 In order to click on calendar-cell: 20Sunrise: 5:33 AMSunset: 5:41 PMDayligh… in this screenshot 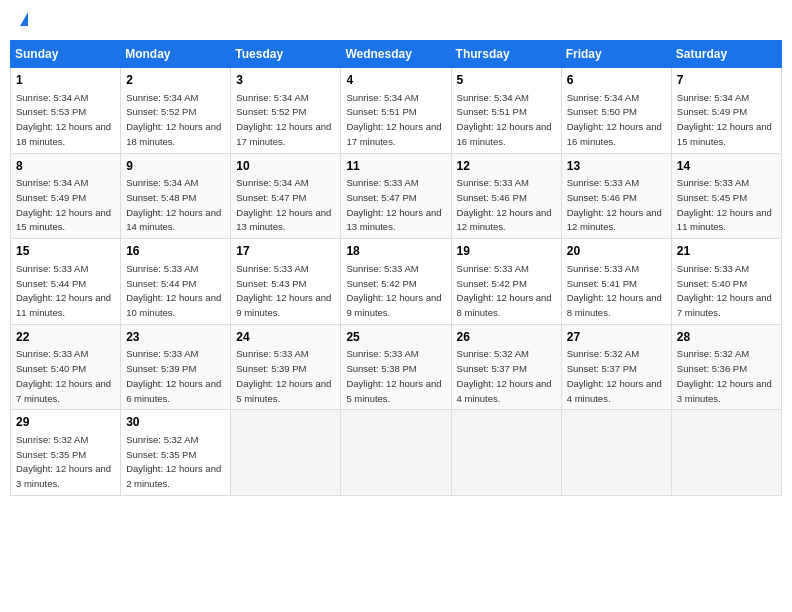, I will do `click(616, 282)`.